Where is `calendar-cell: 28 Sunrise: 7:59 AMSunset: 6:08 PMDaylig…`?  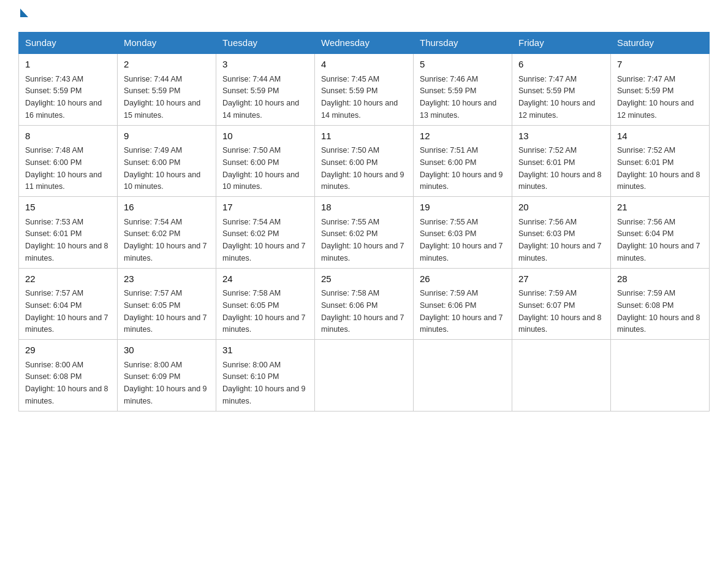
calendar-cell: 28 Sunrise: 7:59 AMSunset: 6:08 PMDaylig… is located at coordinates (661, 304).